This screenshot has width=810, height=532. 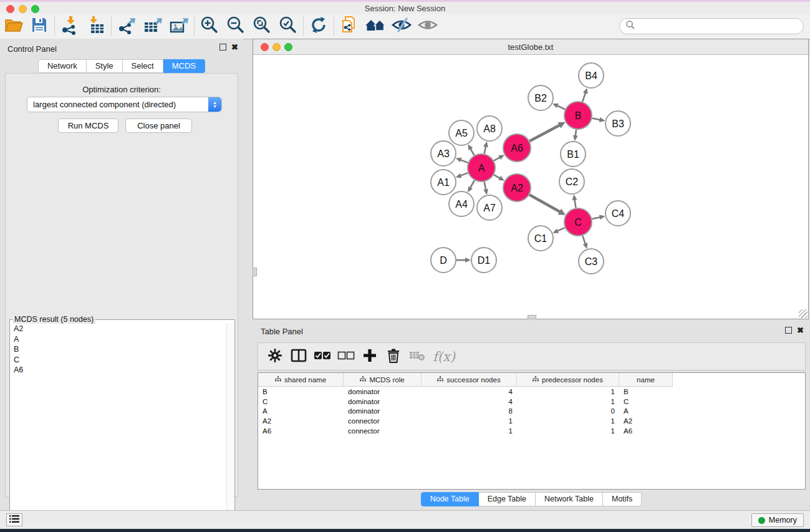 I want to click on deselect-all-button, so click(x=346, y=357).